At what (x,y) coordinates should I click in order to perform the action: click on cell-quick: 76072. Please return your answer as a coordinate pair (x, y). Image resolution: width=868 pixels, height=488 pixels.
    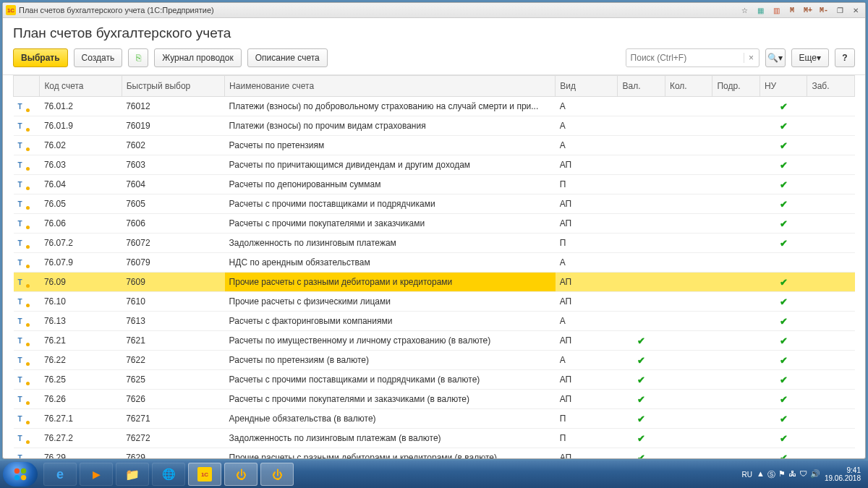
    Looking at the image, I should click on (173, 243).